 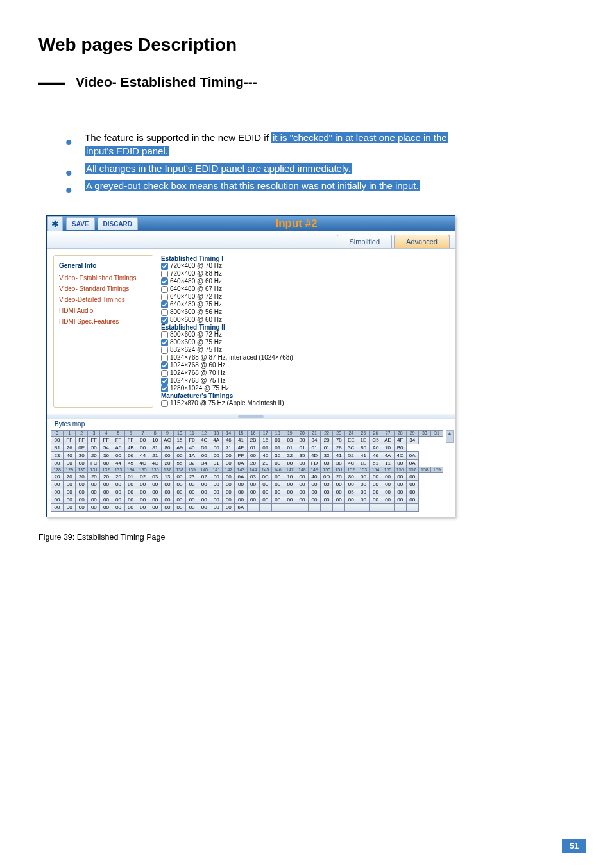 I want to click on page-number: 51, so click(x=574, y=846).